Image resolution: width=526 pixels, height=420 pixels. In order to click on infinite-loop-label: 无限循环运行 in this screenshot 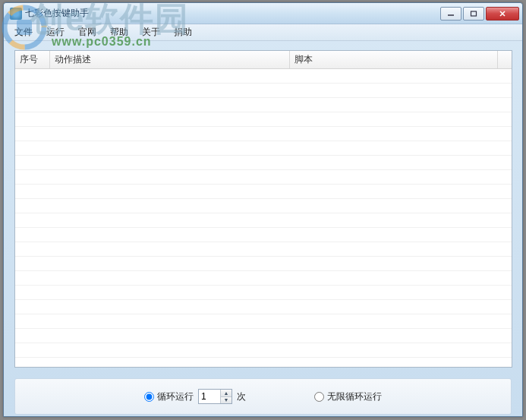, I will do `click(354, 396)`.